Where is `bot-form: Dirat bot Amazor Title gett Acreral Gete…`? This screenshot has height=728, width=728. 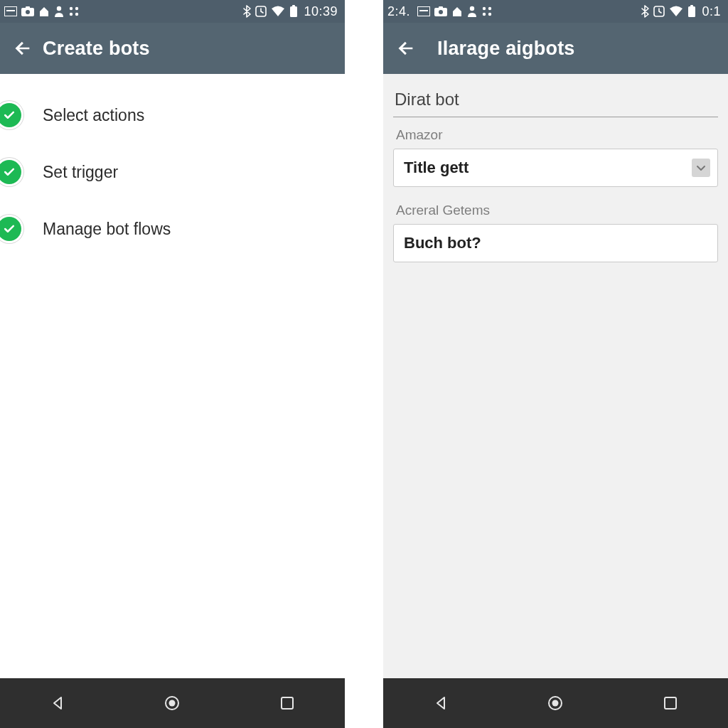 bot-form: Dirat bot Amazor Title gett Acreral Gete… is located at coordinates (556, 168).